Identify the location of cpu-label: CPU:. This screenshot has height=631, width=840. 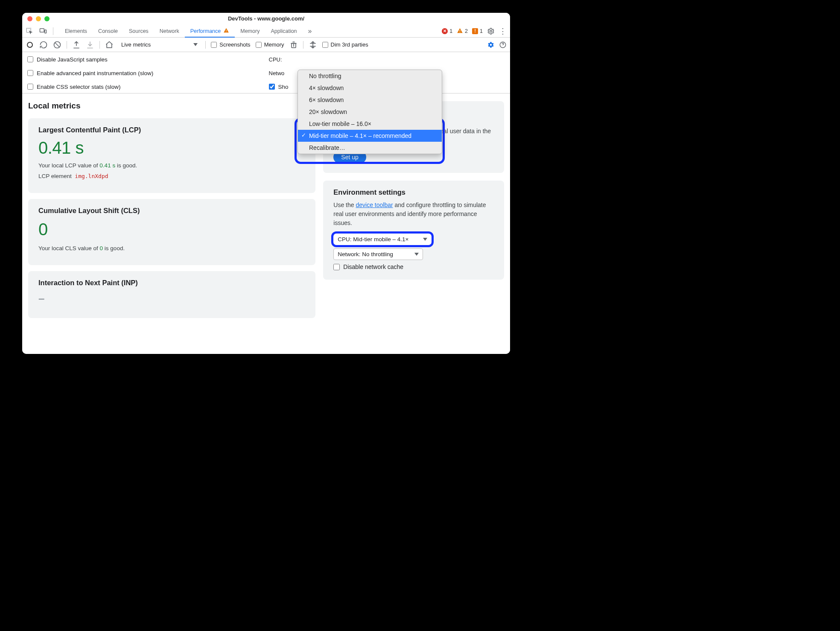
(276, 60).